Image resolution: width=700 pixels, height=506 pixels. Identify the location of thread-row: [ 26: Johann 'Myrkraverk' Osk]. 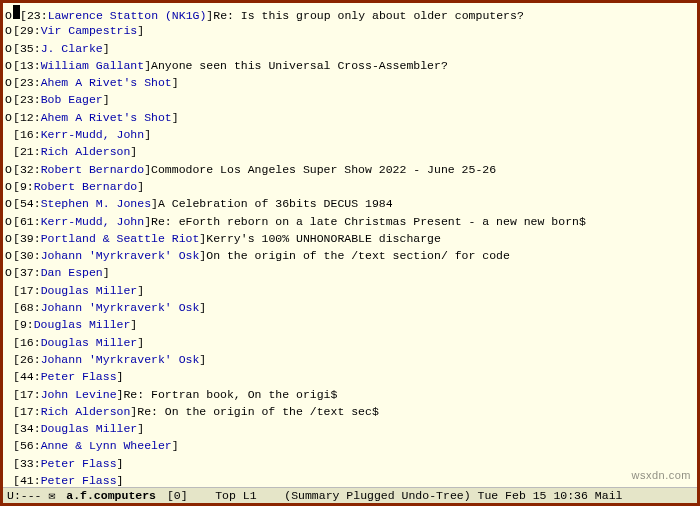
(350, 360).